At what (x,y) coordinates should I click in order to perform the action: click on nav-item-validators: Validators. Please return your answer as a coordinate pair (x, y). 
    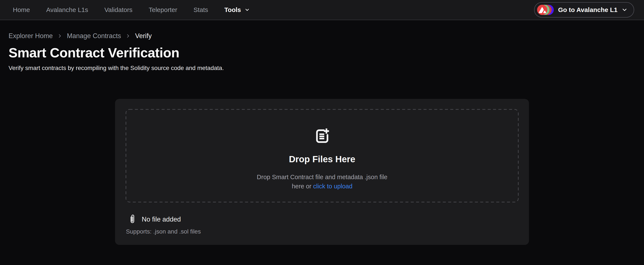
    Looking at the image, I should click on (118, 10).